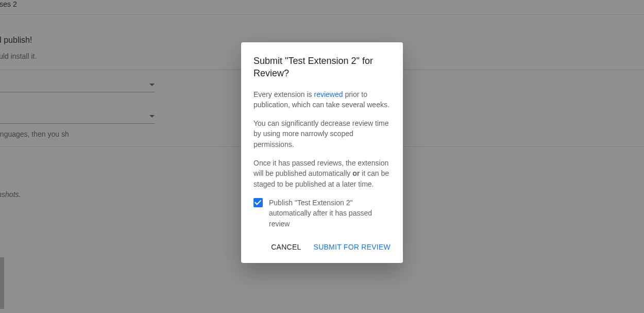 This screenshot has height=313, width=644. I want to click on dialog-paragraph-review: Every extension is reviewed prior to pub…, so click(322, 100).